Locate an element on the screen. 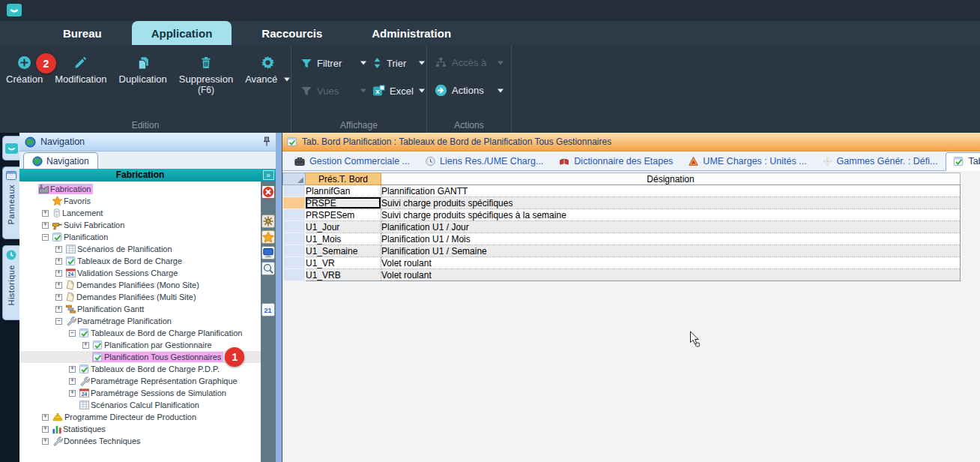  ribbon-tab-bureau: Bureau is located at coordinates (82, 33).